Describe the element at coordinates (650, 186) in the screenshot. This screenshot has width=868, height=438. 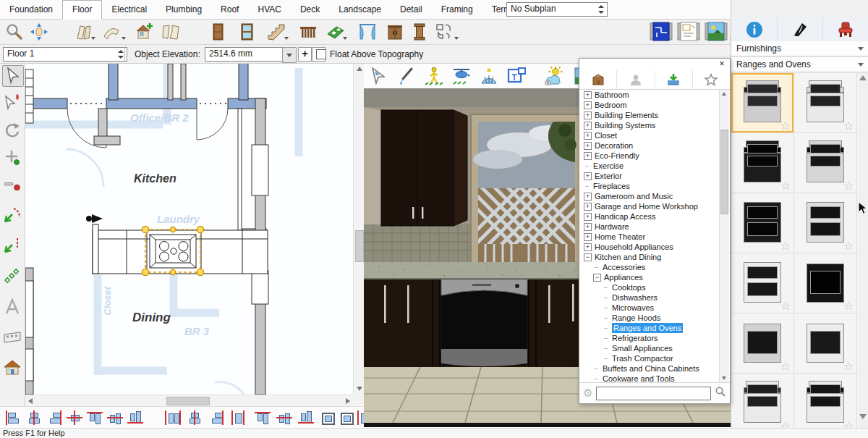
I see `library-tree-item: Fireplaces` at that location.